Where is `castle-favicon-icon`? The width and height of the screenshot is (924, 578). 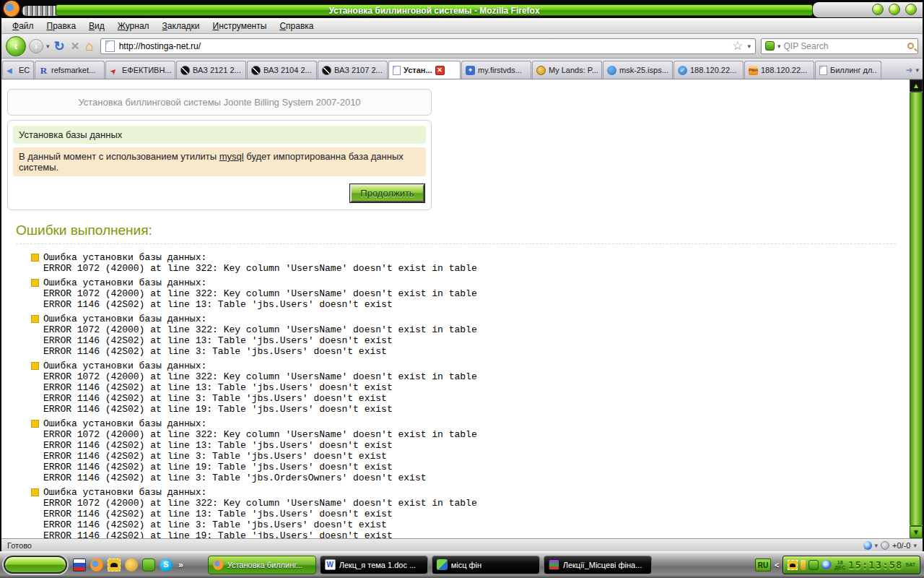 castle-favicon-icon is located at coordinates (541, 71).